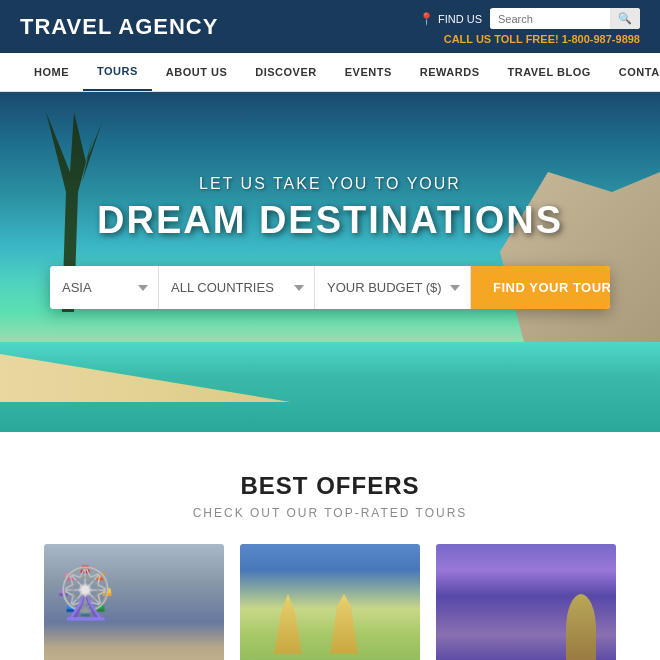 The height and width of the screenshot is (660, 660). I want to click on top-bar-right: 📍 FIND US 🔍 CALL US TOLL FREE! 1-800-987…, so click(530, 26).